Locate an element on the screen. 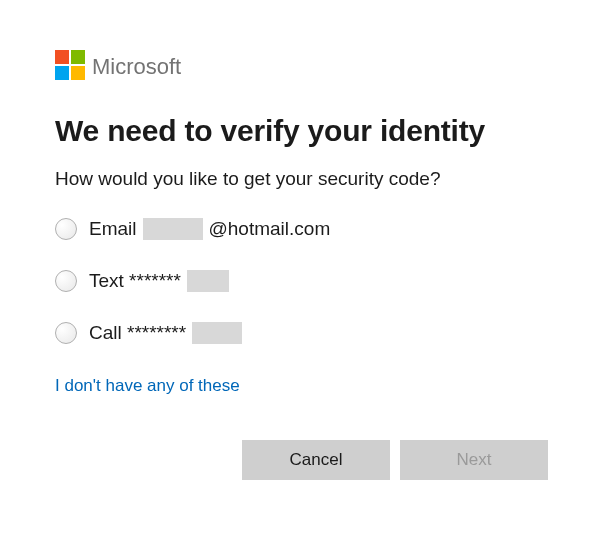 The width and height of the screenshot is (603, 538). option-email-prefix: Email is located at coordinates (113, 229).